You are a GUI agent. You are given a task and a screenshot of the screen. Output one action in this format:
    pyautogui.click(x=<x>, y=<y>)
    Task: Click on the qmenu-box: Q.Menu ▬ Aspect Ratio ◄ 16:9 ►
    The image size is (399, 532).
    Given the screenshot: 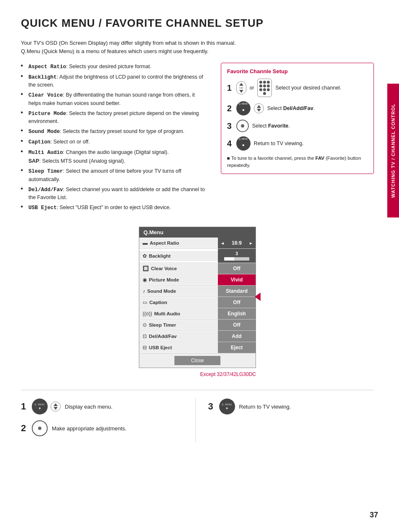 What is the action you would take?
    pyautogui.click(x=197, y=297)
    